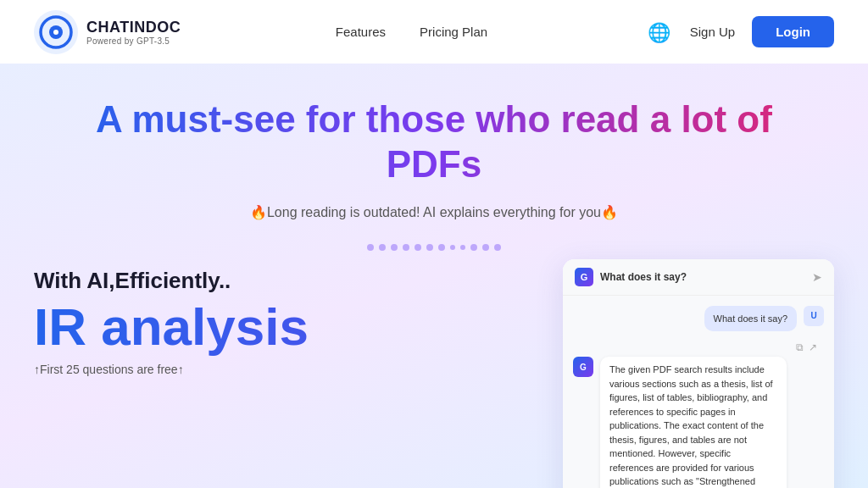 The height and width of the screenshot is (488, 868). What do you see at coordinates (631, 277) in the screenshot?
I see `chat-header-left: G What does it say?` at bounding box center [631, 277].